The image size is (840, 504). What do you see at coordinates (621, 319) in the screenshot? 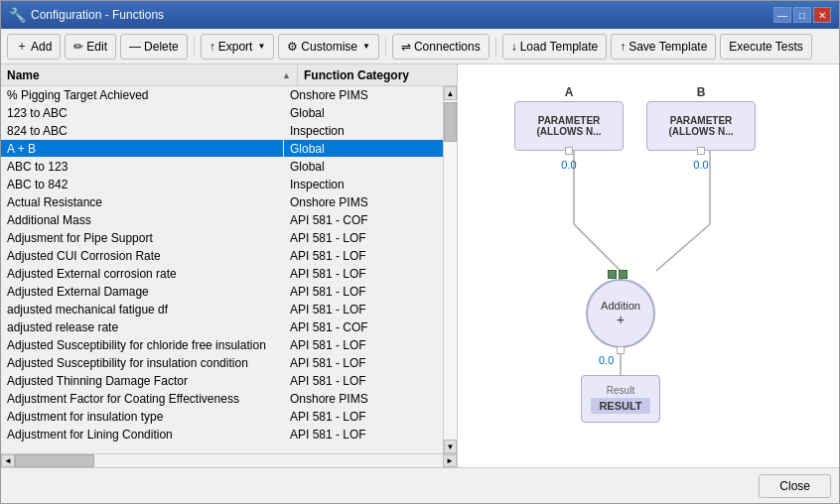
I see `addition-symbol: +` at bounding box center [621, 319].